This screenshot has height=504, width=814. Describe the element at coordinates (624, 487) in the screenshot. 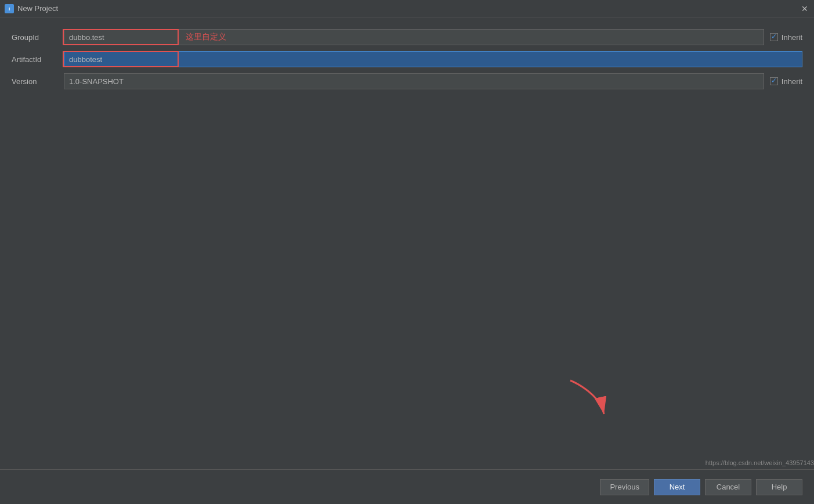

I see `previous-button: Previous` at that location.